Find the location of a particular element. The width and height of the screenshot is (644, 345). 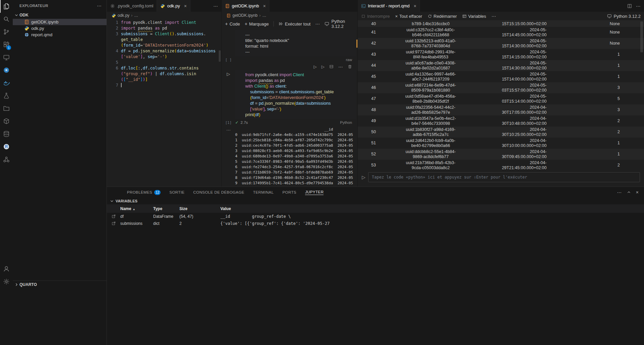

activity-item-extensions: 1 is located at coordinates (6, 45).